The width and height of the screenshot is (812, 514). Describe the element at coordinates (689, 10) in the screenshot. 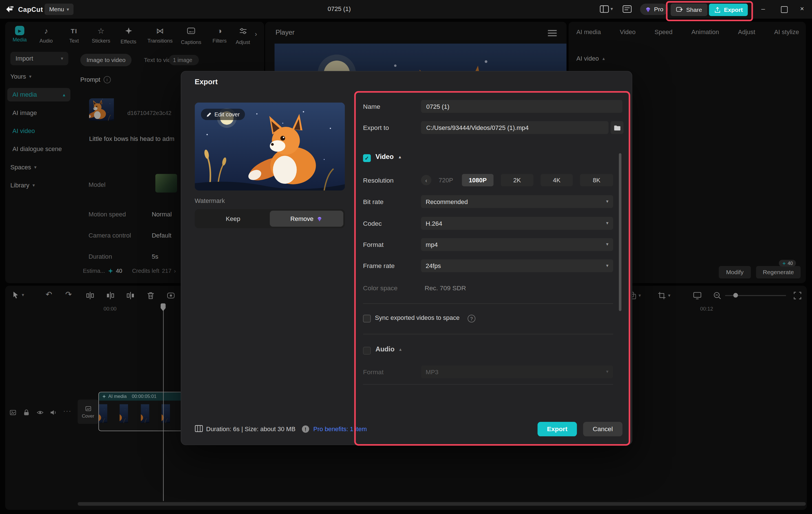

I see `share-button: Share` at that location.